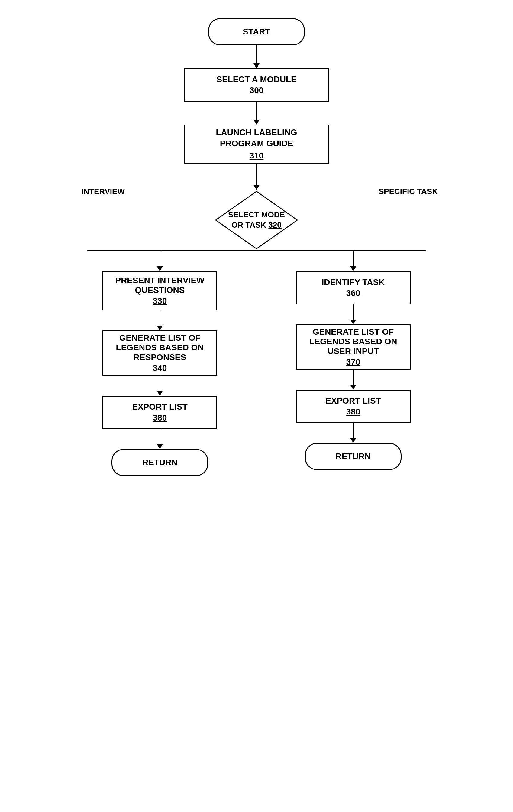 This screenshot has height=812, width=513. Describe the element at coordinates (362, 360) in the screenshot. I see `right-branch: IDENTIFY TASK 360 GENERATE LIST OFLEGEND…` at that location.